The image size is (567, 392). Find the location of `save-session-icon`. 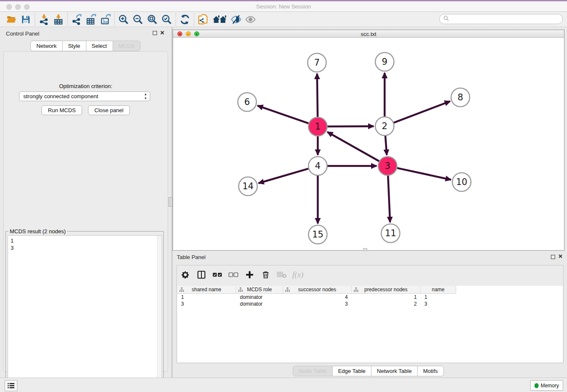

save-session-icon is located at coordinates (26, 19).